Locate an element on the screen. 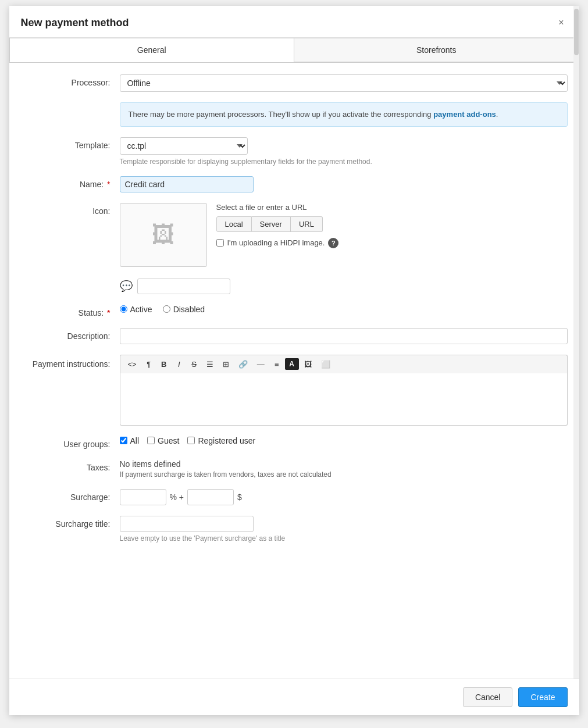 Image resolution: width=588 pixels, height=728 pixels. icon-section: 🖼 Select a file or enter a URL Local Ser… is located at coordinates (344, 235).